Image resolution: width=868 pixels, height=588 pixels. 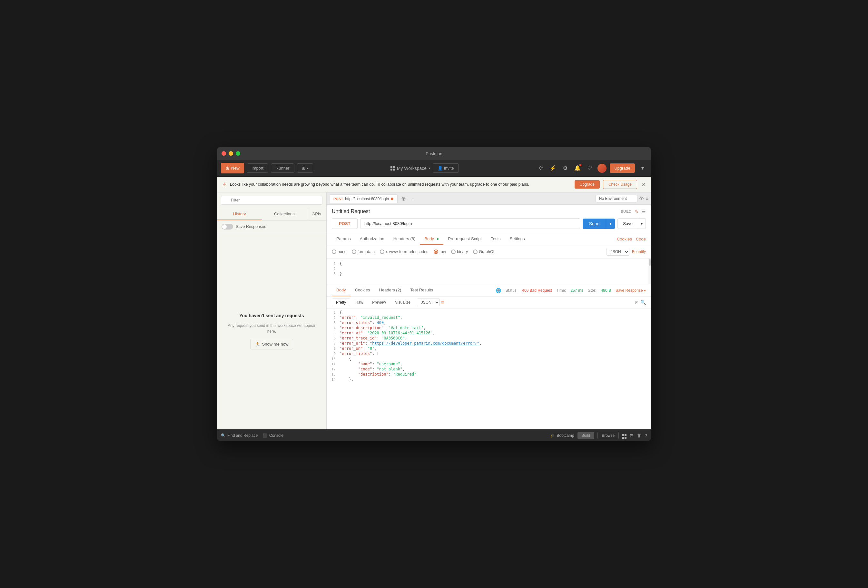 What do you see at coordinates (359, 302) in the screenshot?
I see `fmt-tab-raw: Raw` at bounding box center [359, 302].